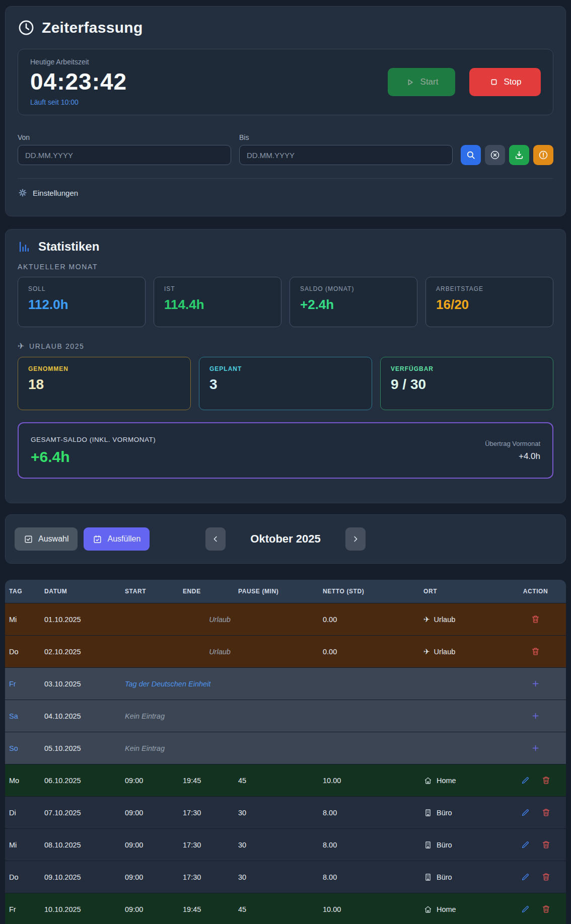  What do you see at coordinates (23, 845) in the screenshot?
I see `day-cell: Mi` at bounding box center [23, 845].